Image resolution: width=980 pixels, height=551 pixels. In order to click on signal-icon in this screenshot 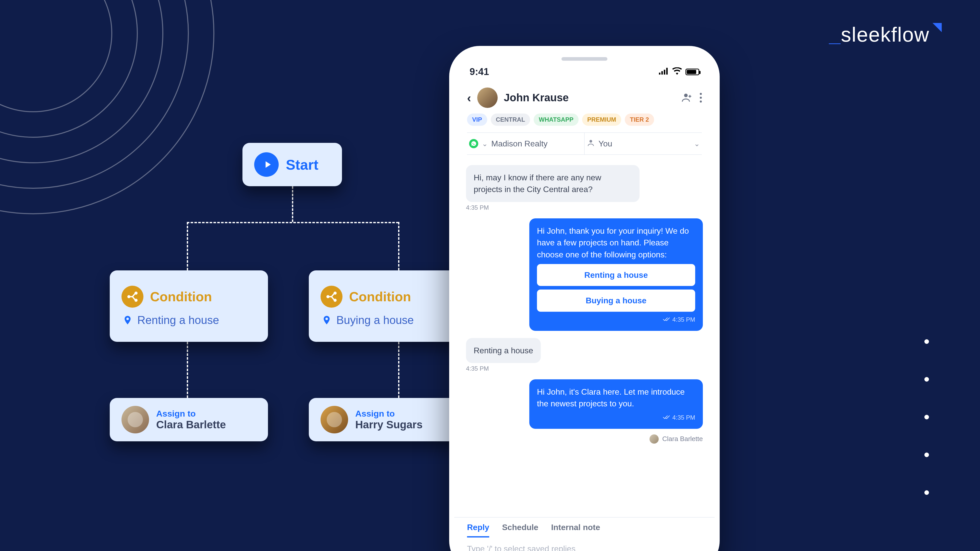, I will do `click(664, 71)`.